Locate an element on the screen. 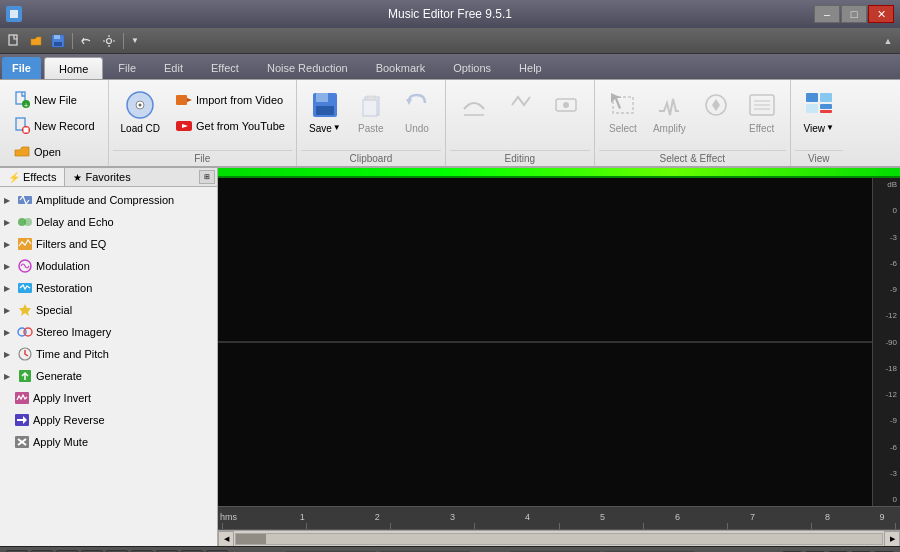 Image resolution: width=900 pixels, height=552 pixels. expand-arrow-filters: ▶ is located at coordinates (9, 244).